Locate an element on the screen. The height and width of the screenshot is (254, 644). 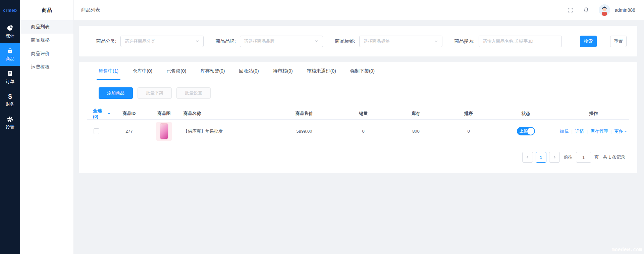
sidebar-item-products: 商品 is located at coordinates (10, 54).